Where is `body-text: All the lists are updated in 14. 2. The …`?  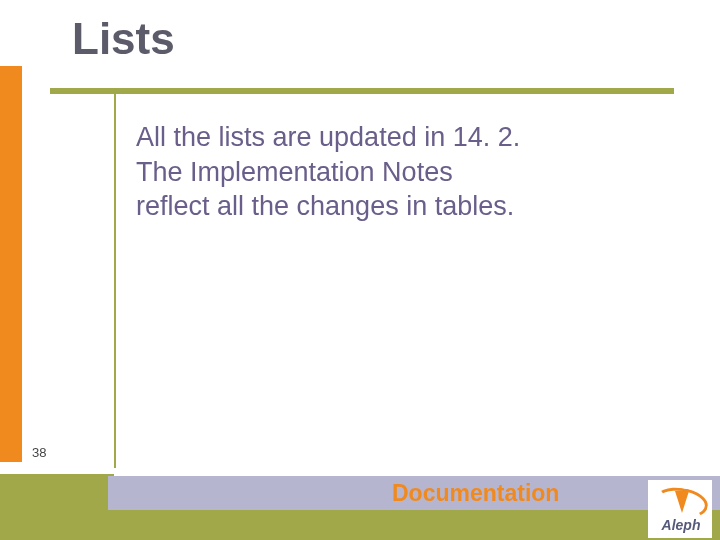
body-text: All the lists are updated in 14. 2. The … is located at coordinates (396, 172).